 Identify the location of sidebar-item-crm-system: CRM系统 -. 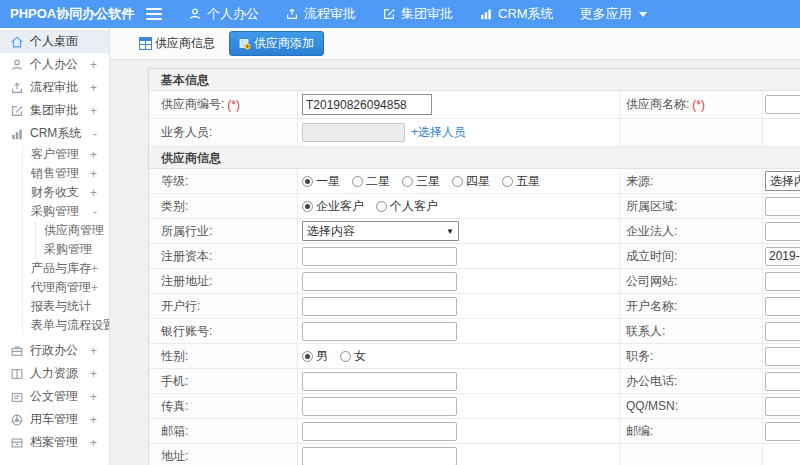
(54, 134).